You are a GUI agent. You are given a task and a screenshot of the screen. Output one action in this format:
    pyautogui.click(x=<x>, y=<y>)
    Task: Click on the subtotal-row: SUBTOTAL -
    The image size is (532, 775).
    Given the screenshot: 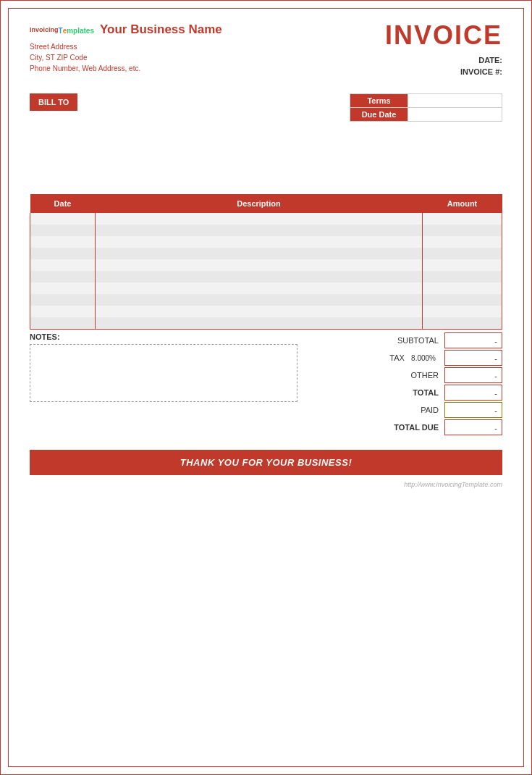 What is the action you would take?
    pyautogui.click(x=419, y=340)
    